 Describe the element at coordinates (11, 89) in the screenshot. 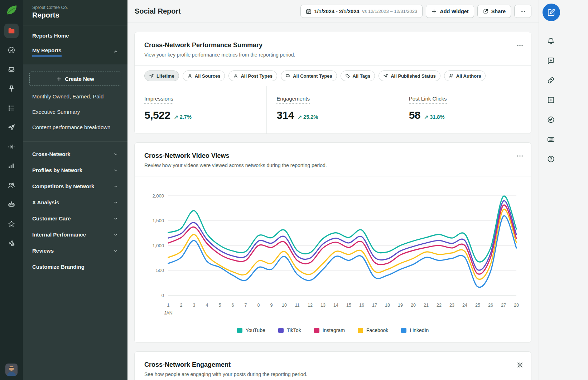

I see `rail-pin-icon` at that location.